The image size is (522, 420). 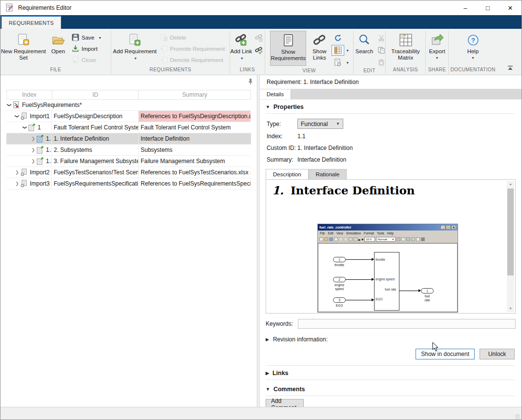 I want to click on import-button: Import, so click(x=89, y=49).